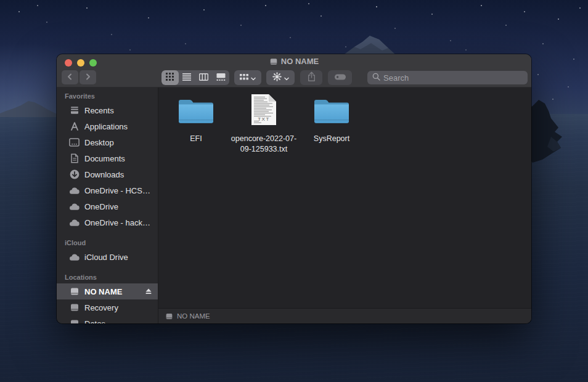 The height and width of the screenshot is (382, 588). What do you see at coordinates (107, 206) in the screenshot?
I see `sidebar: Favorites Recents Applications Desktop` at bounding box center [107, 206].